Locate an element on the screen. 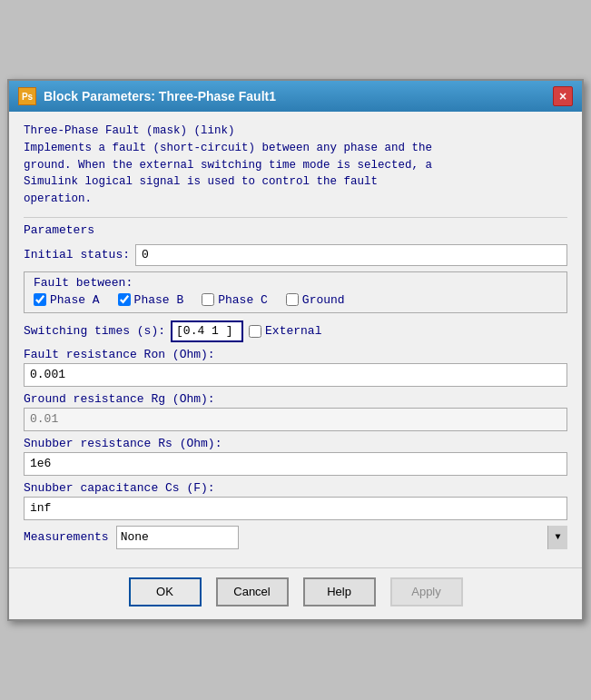  snubber-resistance-label: Snubber resistance Rs (Ohm): is located at coordinates (296, 443).